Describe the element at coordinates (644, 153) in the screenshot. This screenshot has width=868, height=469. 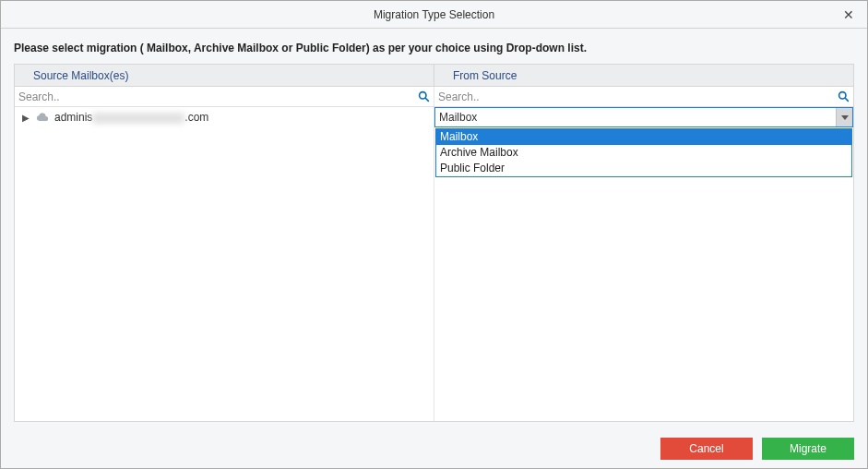
I see `dropdown-option-archive-mailbox: Archive Mailbox` at that location.